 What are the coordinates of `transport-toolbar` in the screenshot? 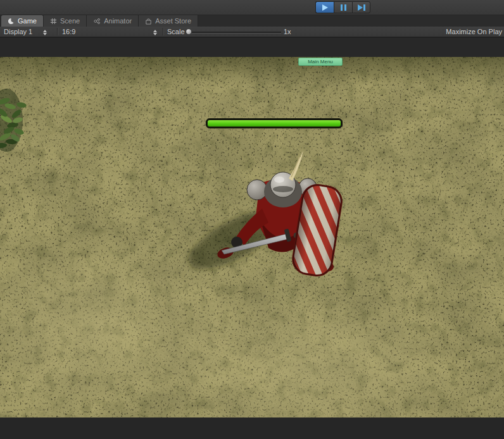 It's located at (252, 8).